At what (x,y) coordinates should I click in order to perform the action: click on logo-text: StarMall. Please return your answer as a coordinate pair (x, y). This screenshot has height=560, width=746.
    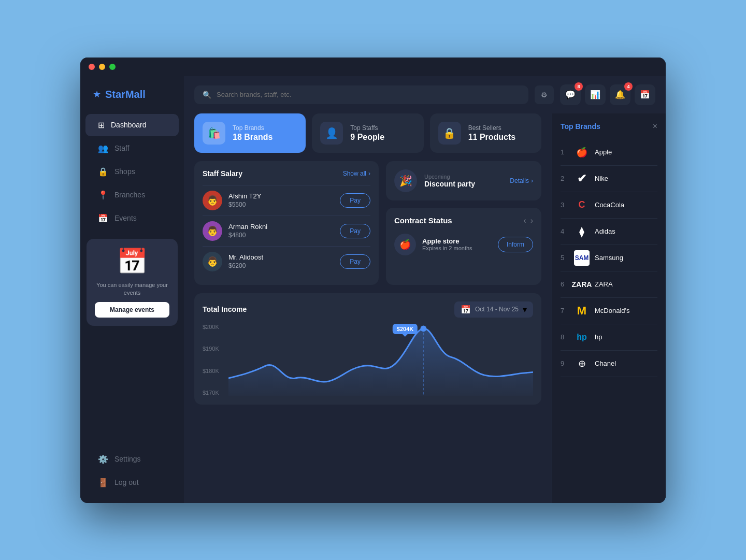
    Looking at the image, I should click on (125, 94).